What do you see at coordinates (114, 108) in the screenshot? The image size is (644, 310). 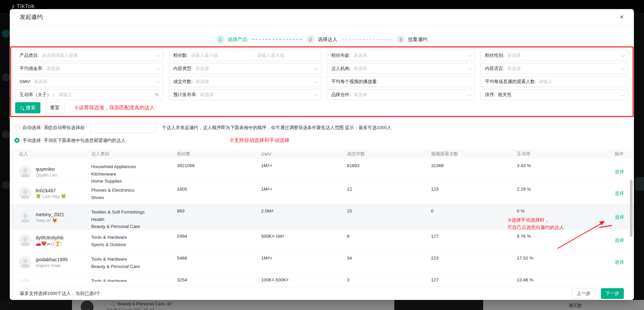 I see `annotation-1: ①设置筛选项，筛选匹配度高的达人` at bounding box center [114, 108].